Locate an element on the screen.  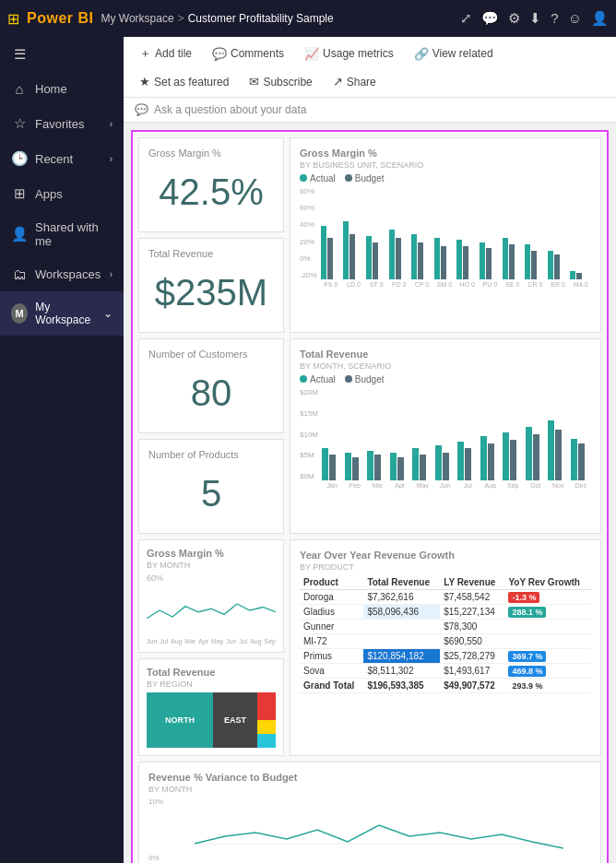
yoy-table-row: Sova$8,511,302$1,493,617469.8 % is located at coordinates (445, 671).